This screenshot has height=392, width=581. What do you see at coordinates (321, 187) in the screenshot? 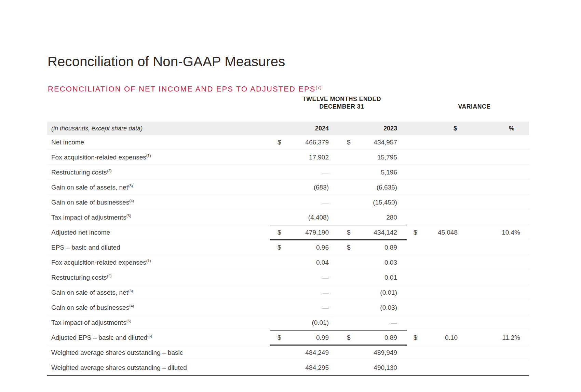
I see `value-2024: (683)` at bounding box center [321, 187].